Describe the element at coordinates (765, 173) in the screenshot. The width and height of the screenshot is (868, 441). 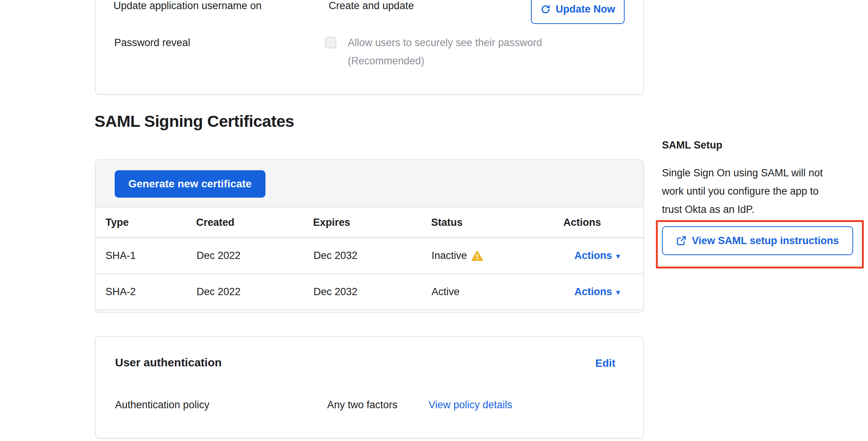
I see `description-line: Single Sign On using SAML will not` at that location.